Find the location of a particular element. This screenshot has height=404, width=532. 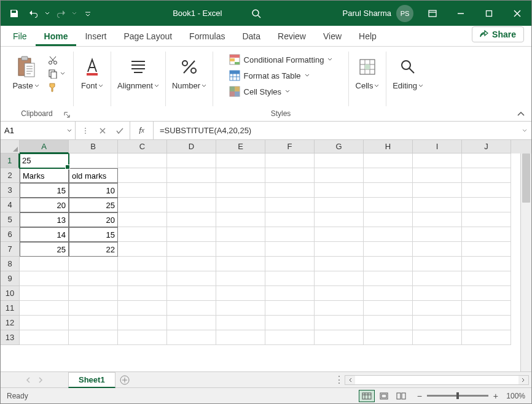

row-header: 4 is located at coordinates (10, 205).